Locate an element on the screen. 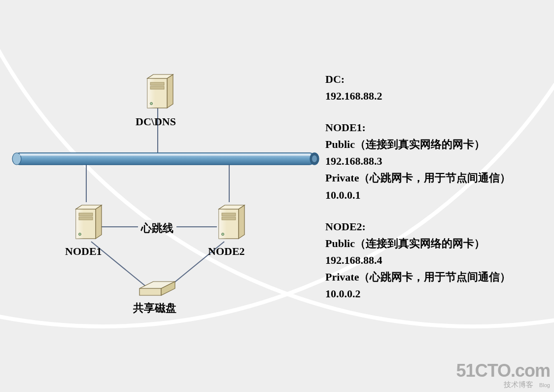 The width and height of the screenshot is (554, 392). dc-ip: 192.168.88.2 is located at coordinates (418, 96).